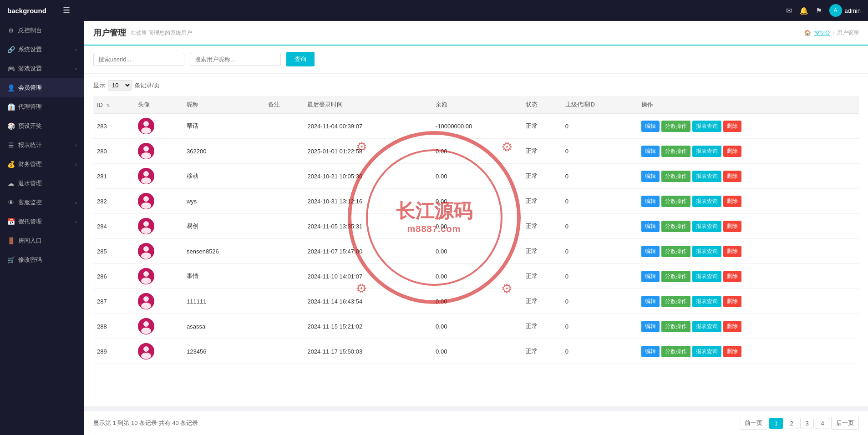 This screenshot has height=435, width=868. Describe the element at coordinates (807, 423) in the screenshot. I see `page-btn-3: 3` at that location.